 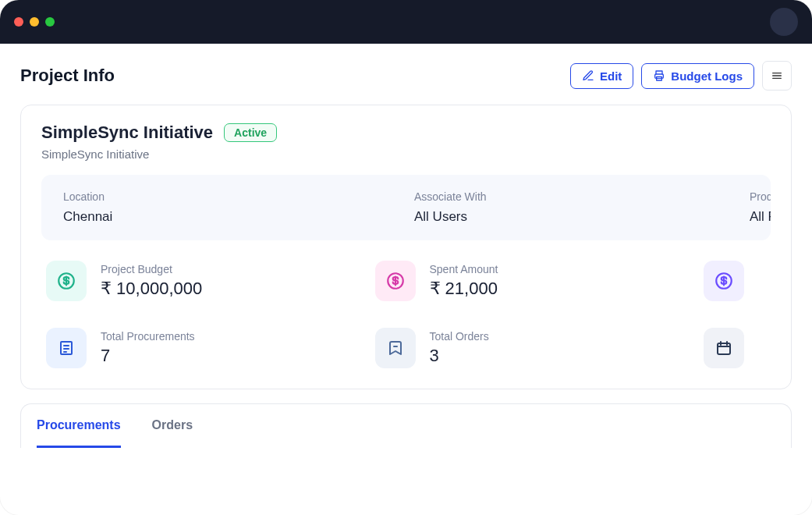 I want to click on tabs-card: Procurements Orders, so click(x=406, y=426).